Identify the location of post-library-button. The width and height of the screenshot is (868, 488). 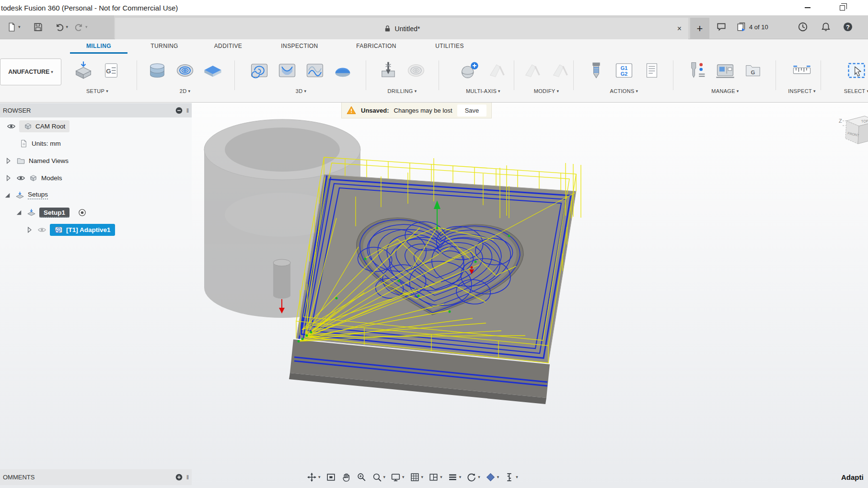
(753, 70).